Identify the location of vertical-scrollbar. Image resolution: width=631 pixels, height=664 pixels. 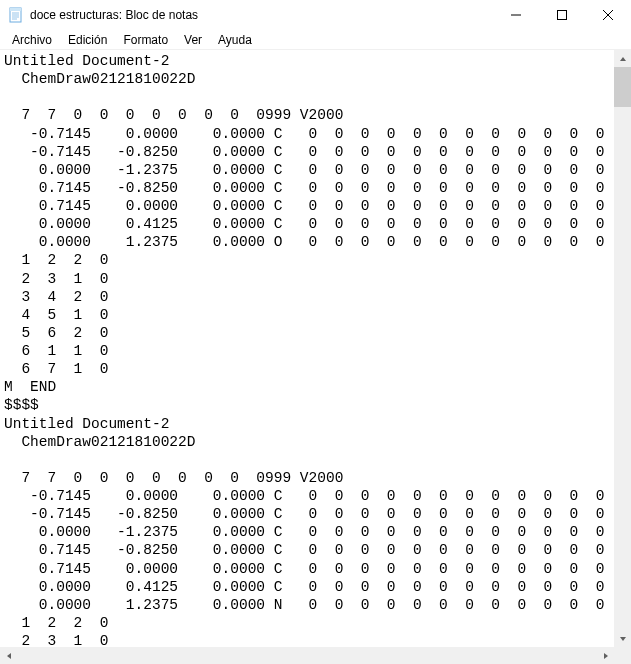
(622, 348).